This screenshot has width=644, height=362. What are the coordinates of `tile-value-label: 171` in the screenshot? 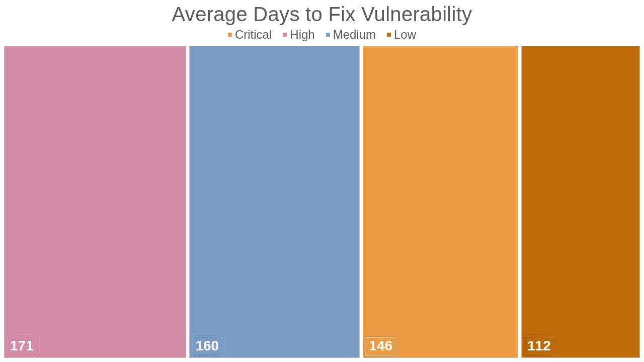 It's located at (22, 346).